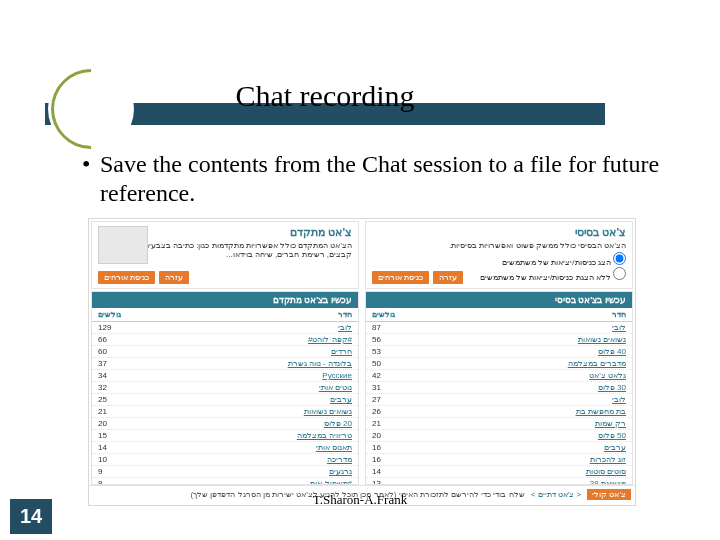  Describe the element at coordinates (245, 424) in the screenshot. I see `room-link: 20 פלוס` at that location.